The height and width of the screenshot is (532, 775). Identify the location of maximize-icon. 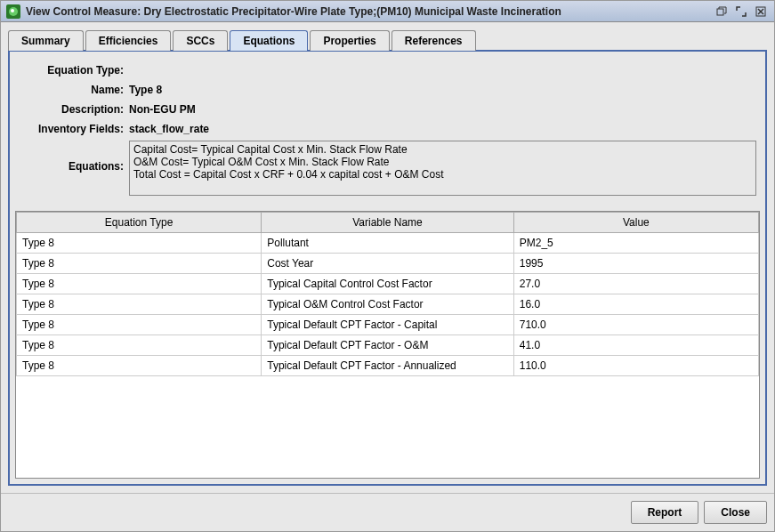
(741, 12).